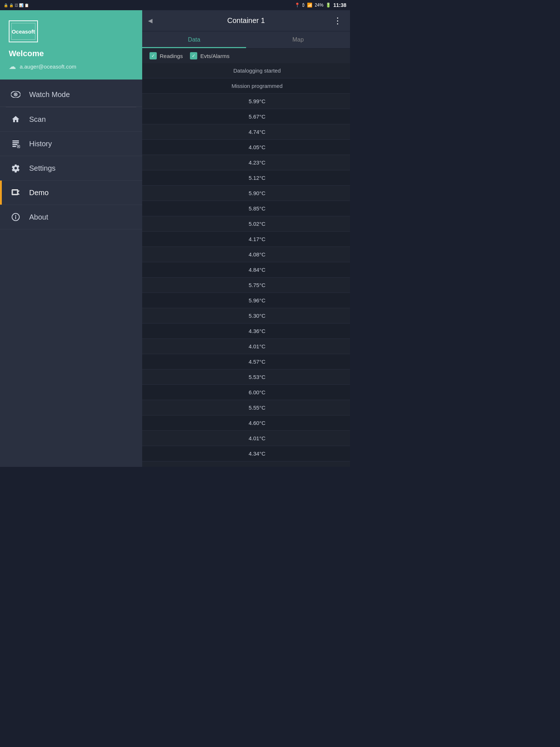 This screenshot has height=747, width=560. Describe the element at coordinates (246, 209) in the screenshot. I see `table-row: 5.85°C` at that location.